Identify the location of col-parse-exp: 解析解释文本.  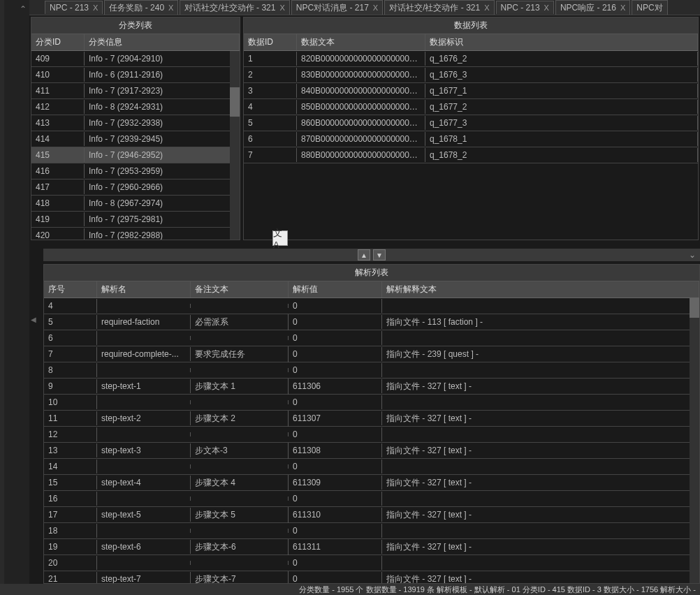
(541, 289).